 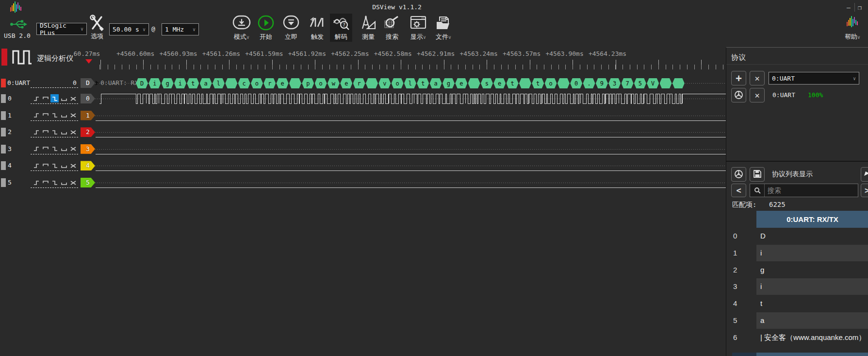 What do you see at coordinates (308, 84) in the screenshot?
I see `uart-frame-hexagon: p` at bounding box center [308, 84].